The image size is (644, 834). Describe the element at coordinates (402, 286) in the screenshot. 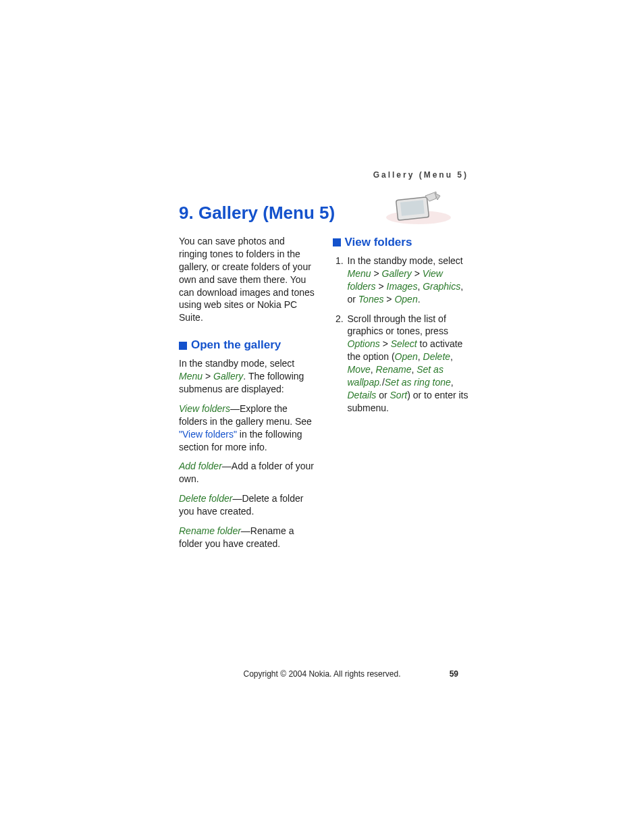

I see `menu-item: Images` at that location.